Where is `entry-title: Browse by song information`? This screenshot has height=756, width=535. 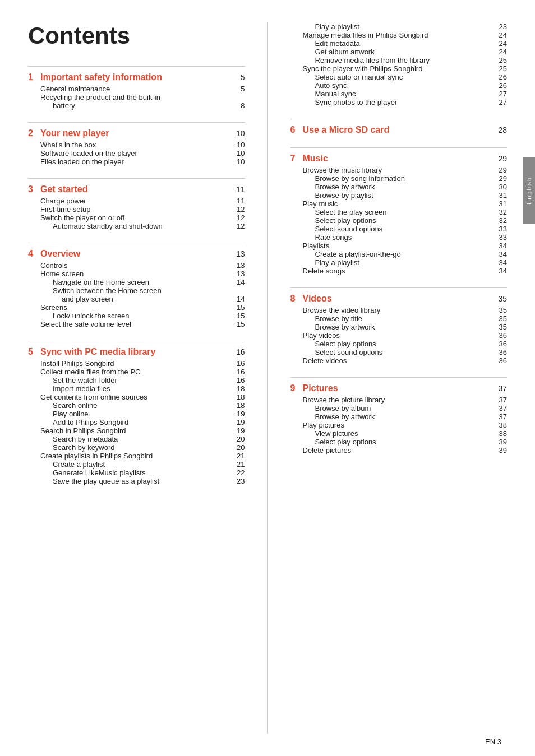 entry-title: Browse by song information is located at coordinates (404, 178).